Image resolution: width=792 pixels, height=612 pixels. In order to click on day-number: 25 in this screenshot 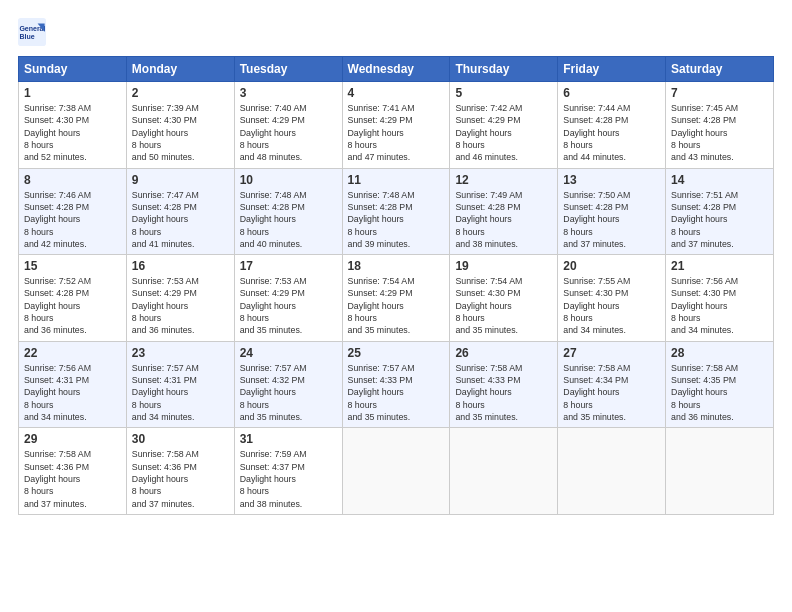, I will do `click(396, 353)`.